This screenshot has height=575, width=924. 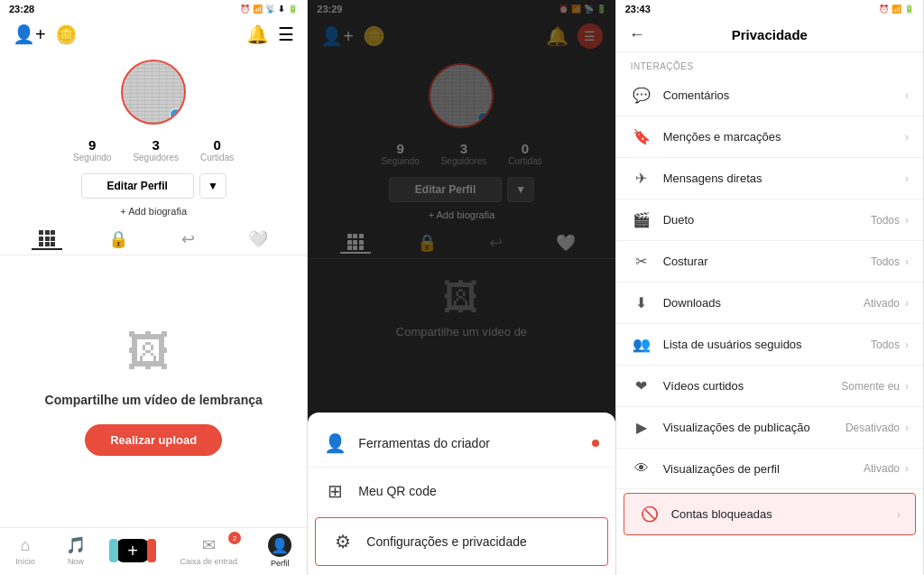 I want to click on back-button: ←, so click(x=637, y=34).